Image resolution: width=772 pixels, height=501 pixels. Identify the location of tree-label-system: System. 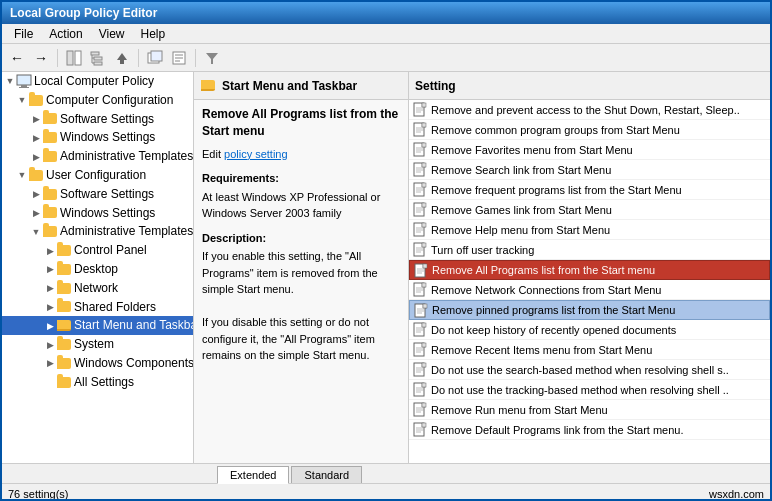
(94, 344).